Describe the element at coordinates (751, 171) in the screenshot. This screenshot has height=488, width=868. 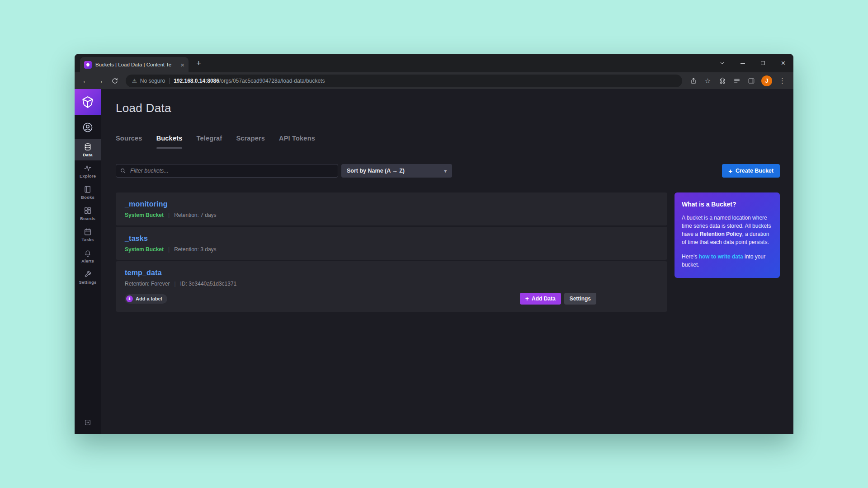
I see `create-bucket-button: + Create Bucket` at that location.